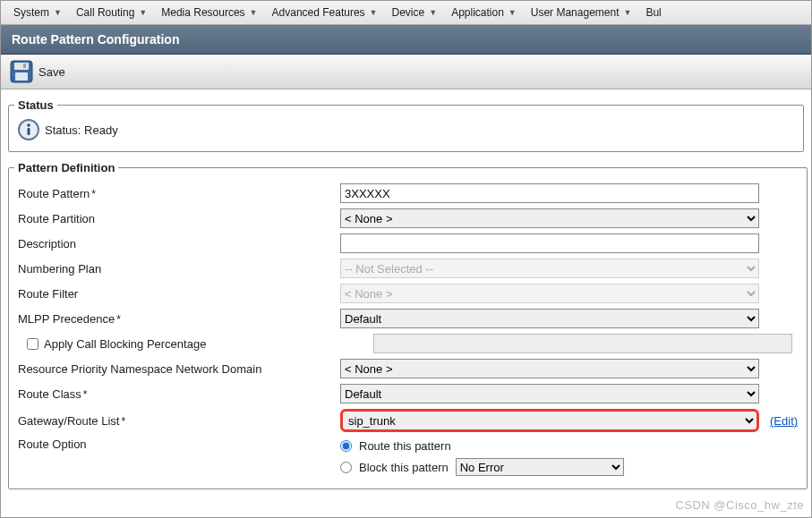 The height and width of the screenshot is (518, 812). I want to click on menu-bulk-truncated: Bul, so click(654, 13).